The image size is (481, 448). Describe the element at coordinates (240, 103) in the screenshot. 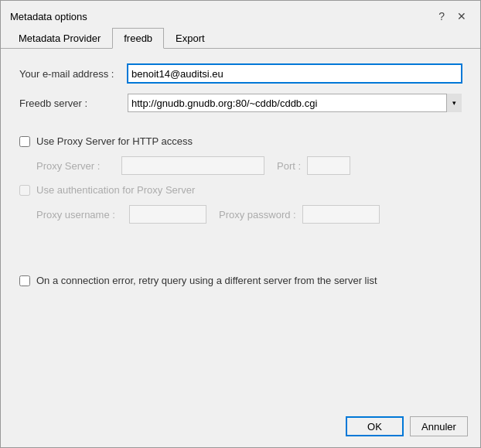

I see `server-row: Freedb server : http://gnudb.gnudb.org:8…` at that location.